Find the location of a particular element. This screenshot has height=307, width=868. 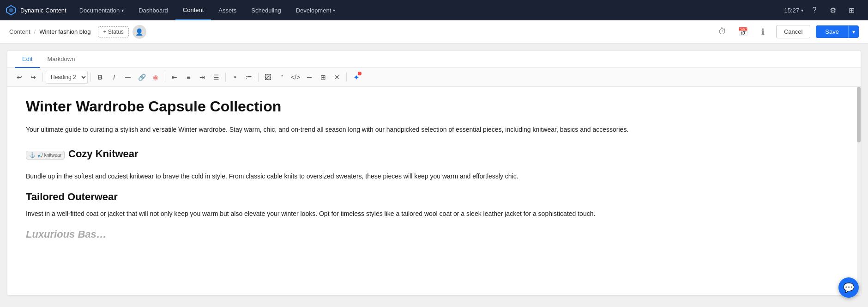

history-icon: ⏱ is located at coordinates (723, 32).